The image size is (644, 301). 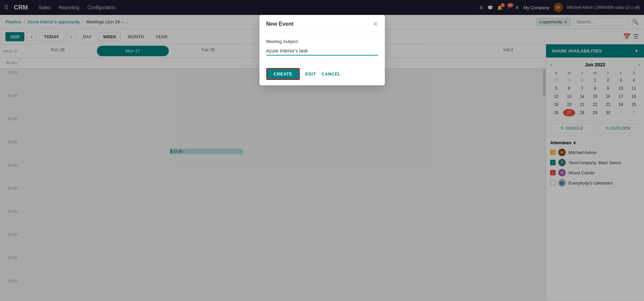 What do you see at coordinates (331, 74) in the screenshot?
I see `cancel-button: CANCEL` at bounding box center [331, 74].